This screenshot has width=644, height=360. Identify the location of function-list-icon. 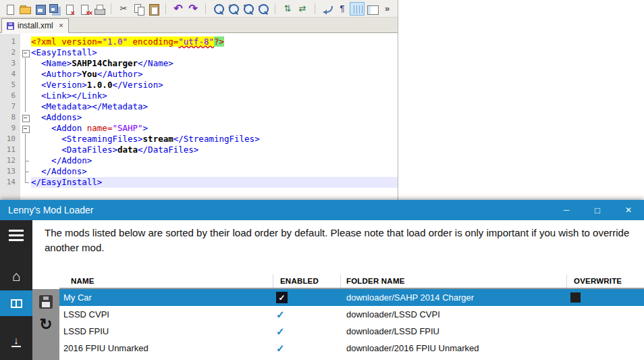
(372, 9).